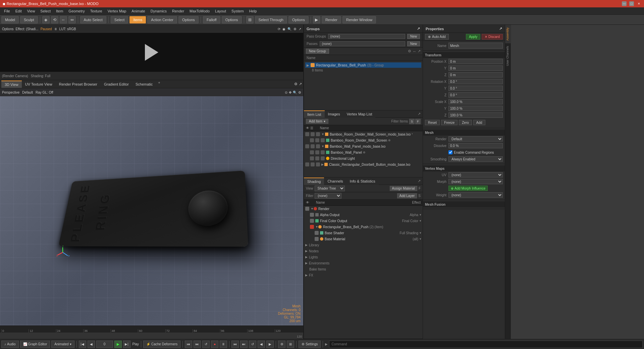  What do you see at coordinates (476, 46) in the screenshot?
I see `name-input` at bounding box center [476, 46].